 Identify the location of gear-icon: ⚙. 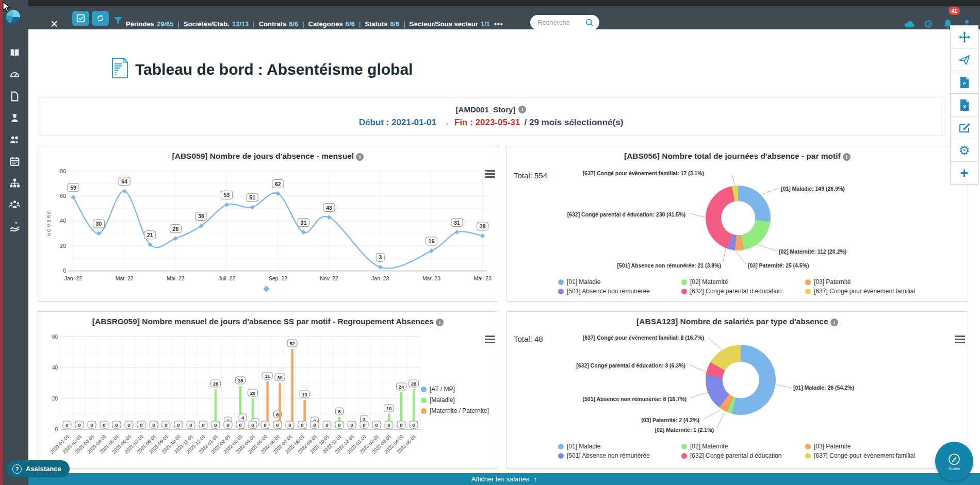
(928, 24).